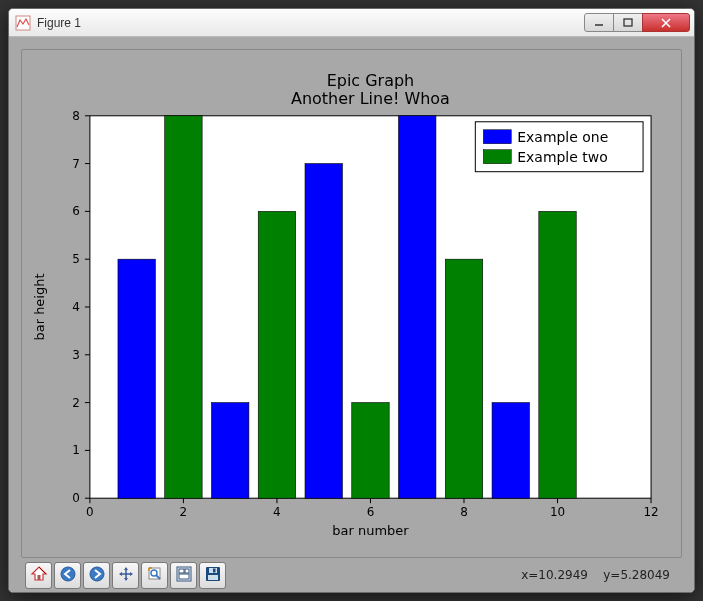 This screenshot has height=601, width=703. Describe the element at coordinates (370, 530) in the screenshot. I see `svg-text: bar number` at that location.